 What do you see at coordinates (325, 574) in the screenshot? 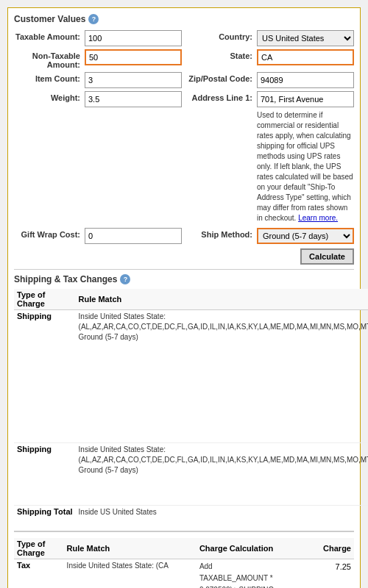
I see `tax-charge-cell: 7.25` at bounding box center [325, 574].